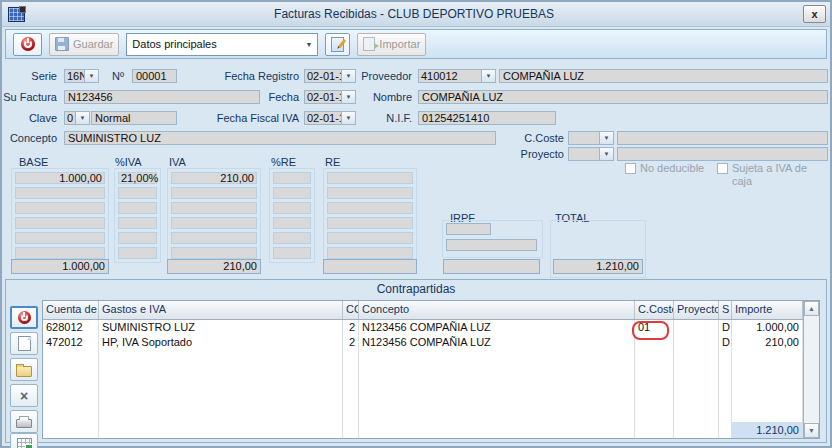 The width and height of the screenshot is (832, 448). What do you see at coordinates (24, 370) in the screenshot?
I see `open-button` at bounding box center [24, 370].